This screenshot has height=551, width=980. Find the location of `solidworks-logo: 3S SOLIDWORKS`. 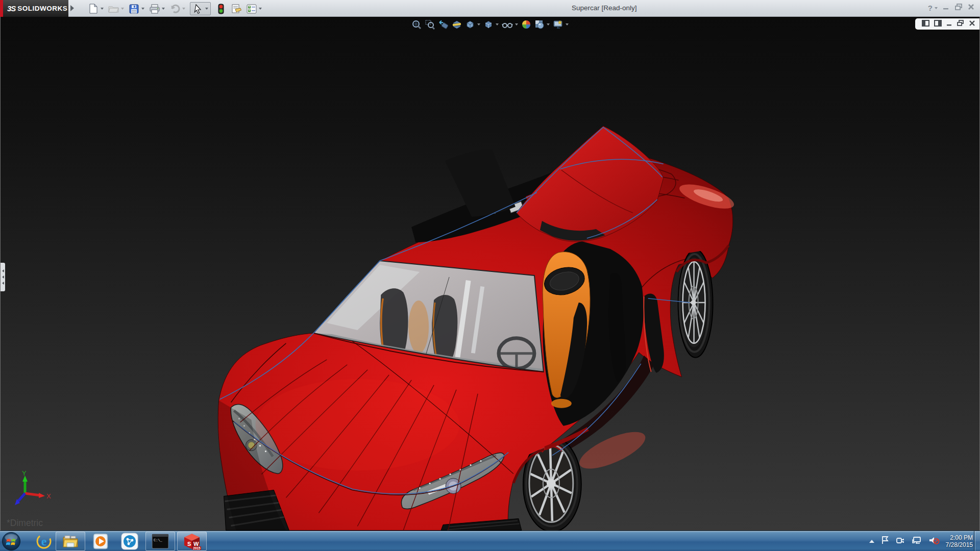

solidworks-logo: 3S SOLIDWORKS is located at coordinates (34, 8).